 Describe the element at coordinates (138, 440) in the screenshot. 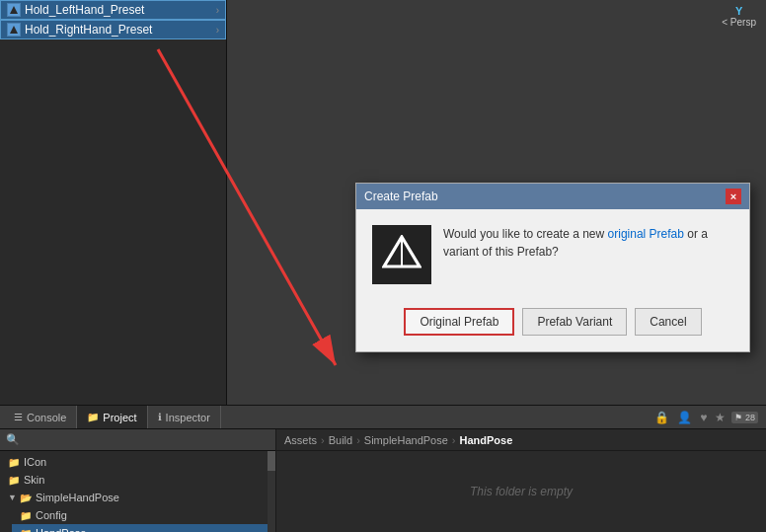

I see `search-bar: 🔍` at that location.